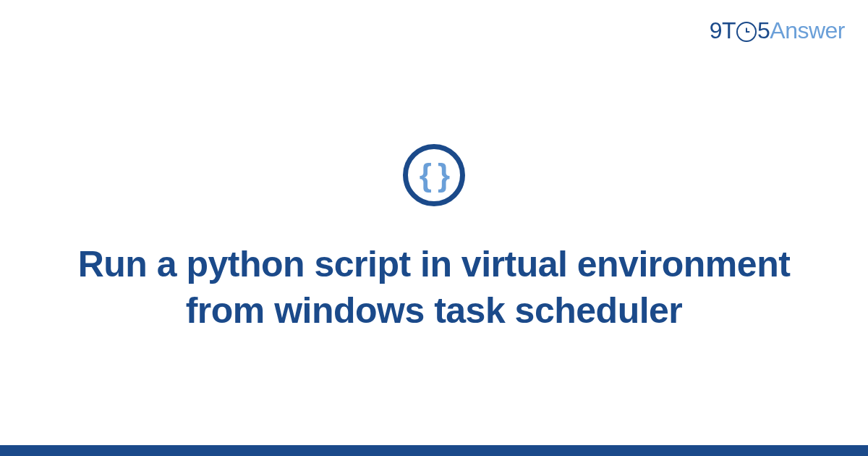 The image size is (868, 456). I want to click on braces-glyph: { }, so click(434, 175).